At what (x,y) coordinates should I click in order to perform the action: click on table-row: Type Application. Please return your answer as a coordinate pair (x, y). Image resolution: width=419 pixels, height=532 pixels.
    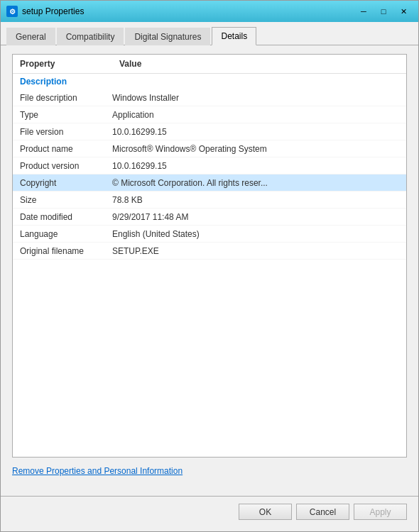
    Looking at the image, I should click on (210, 115).